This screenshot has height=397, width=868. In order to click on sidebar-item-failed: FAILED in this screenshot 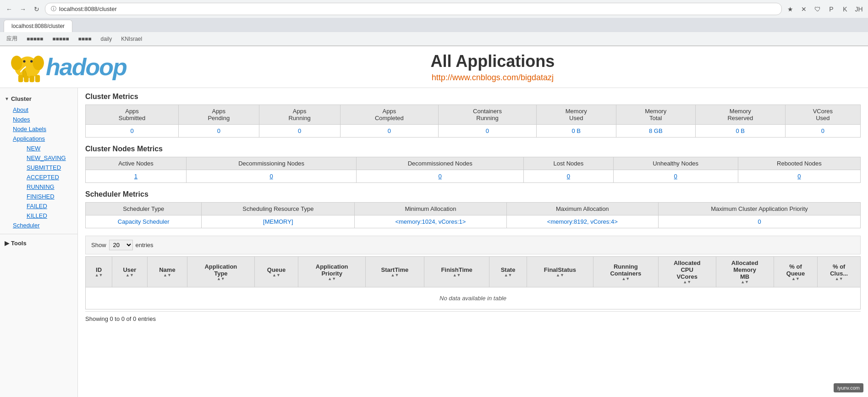, I will do `click(50, 206)`.